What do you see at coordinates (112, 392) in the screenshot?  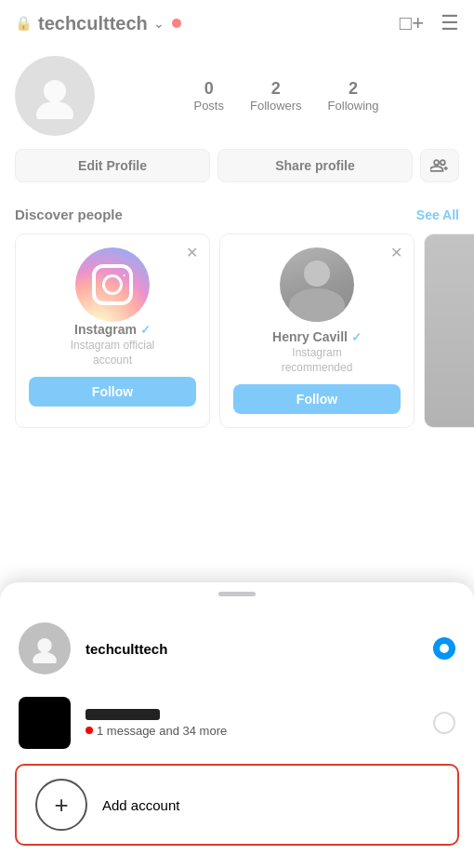 I see `follow-instagram-button: Follow` at bounding box center [112, 392].